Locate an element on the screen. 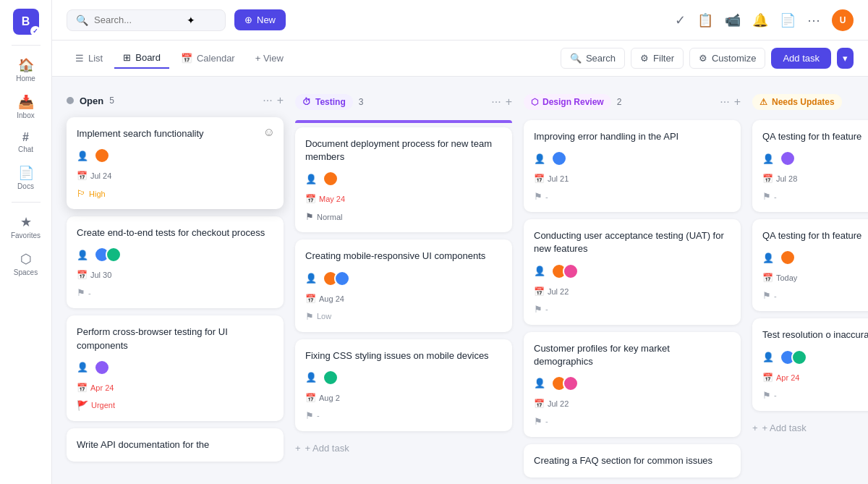  tab-calendar: 📅 Calendar is located at coordinates (208, 58).